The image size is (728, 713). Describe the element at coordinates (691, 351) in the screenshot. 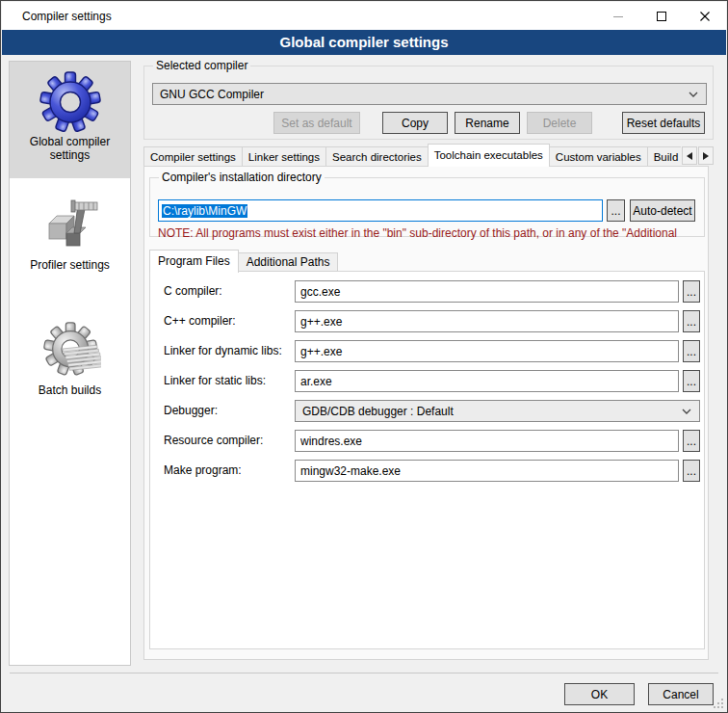

I see `browse-linker-dynamic-button: ...` at that location.